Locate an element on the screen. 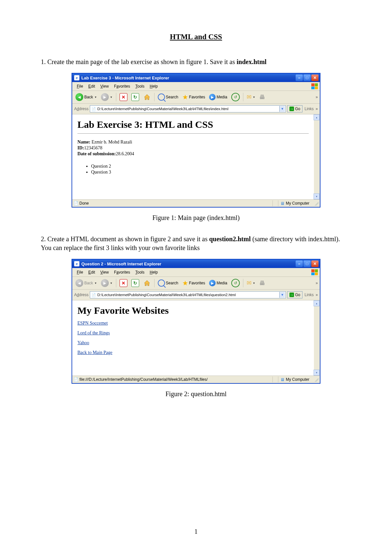 The width and height of the screenshot is (392, 555). status-bar: 📄 Done 🖥 My Computer is located at coordinates (196, 203).